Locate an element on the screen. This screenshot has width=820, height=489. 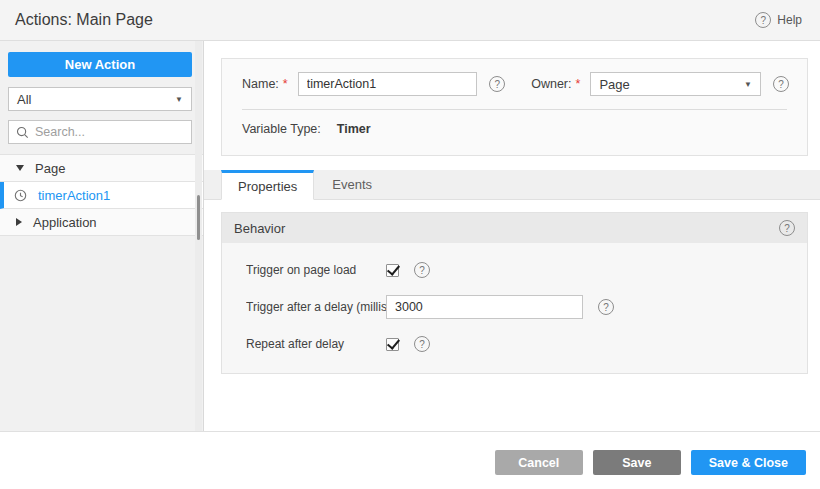
clock-icon is located at coordinates (20, 196).